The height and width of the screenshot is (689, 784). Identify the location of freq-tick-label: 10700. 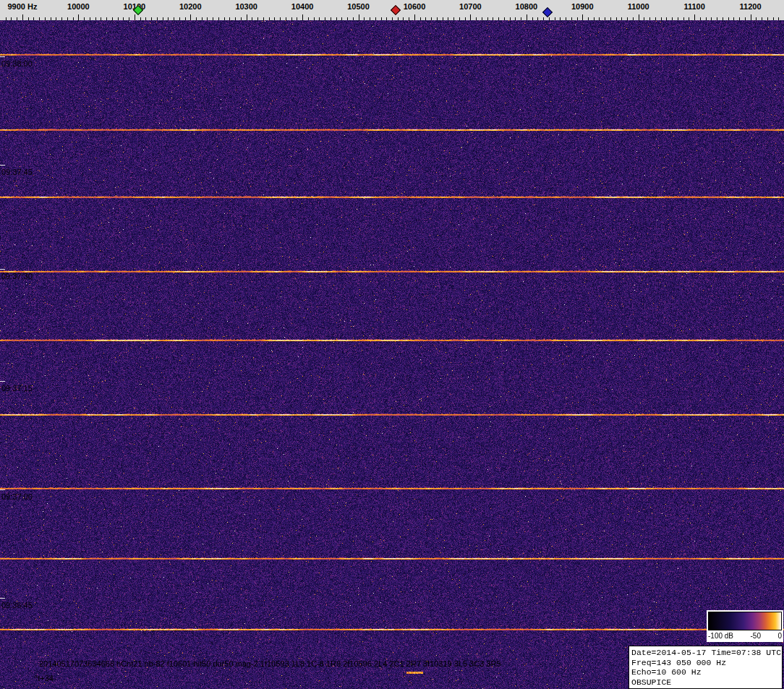
(470, 7).